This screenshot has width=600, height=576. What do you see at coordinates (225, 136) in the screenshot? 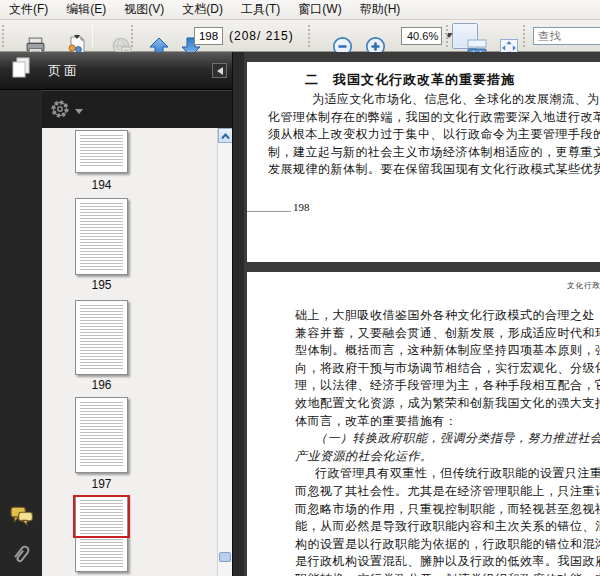
I see `scrollbar-up-button` at bounding box center [225, 136].